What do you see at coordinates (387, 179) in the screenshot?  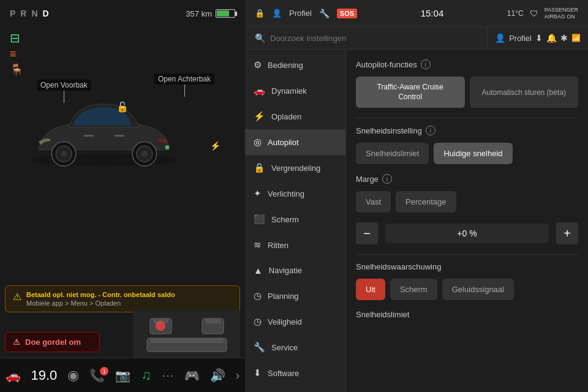 I see `marge-info-icon: i` at bounding box center [387, 179].